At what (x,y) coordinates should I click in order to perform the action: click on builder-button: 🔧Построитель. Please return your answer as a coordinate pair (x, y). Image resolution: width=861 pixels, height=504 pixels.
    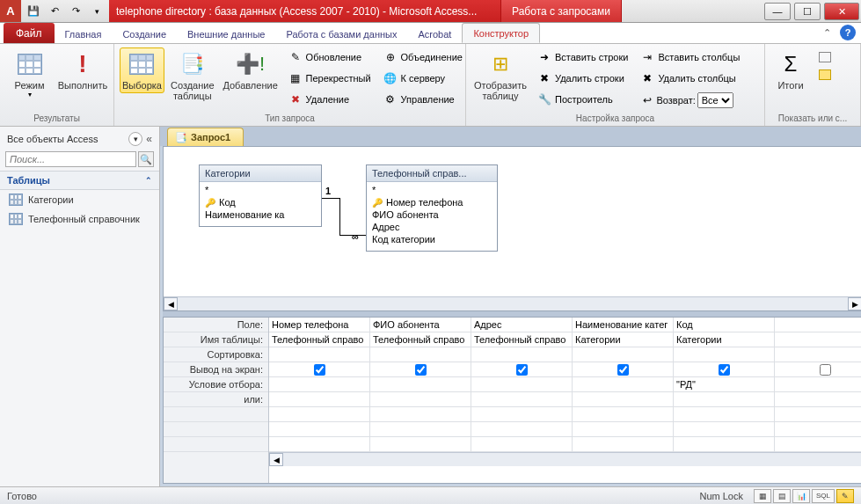
    Looking at the image, I should click on (582, 99).